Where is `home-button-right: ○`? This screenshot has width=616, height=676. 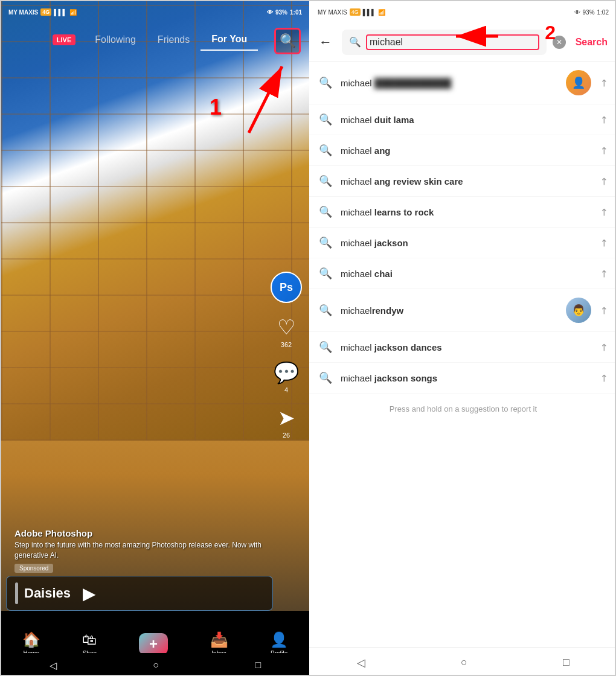
home-button-right: ○ is located at coordinates (464, 663).